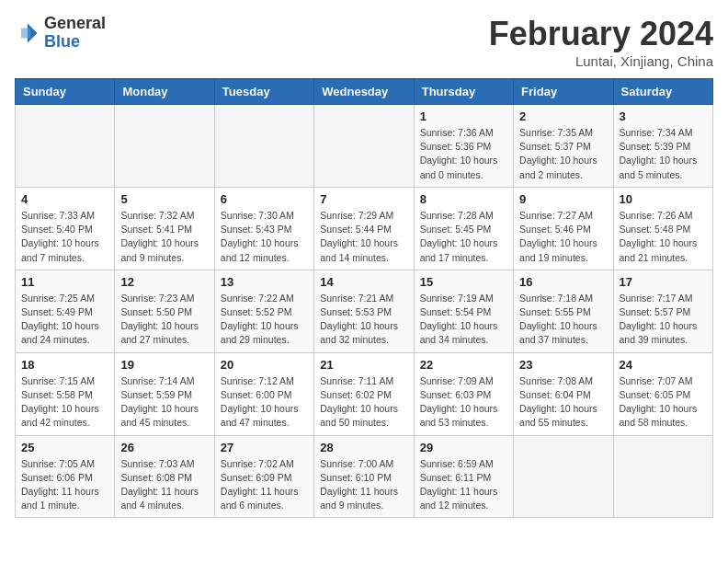  I want to click on calendar-cell: 18Sunrise: 7:15 AM Sunset: 5:58 PM Dayli…, so click(65, 394).